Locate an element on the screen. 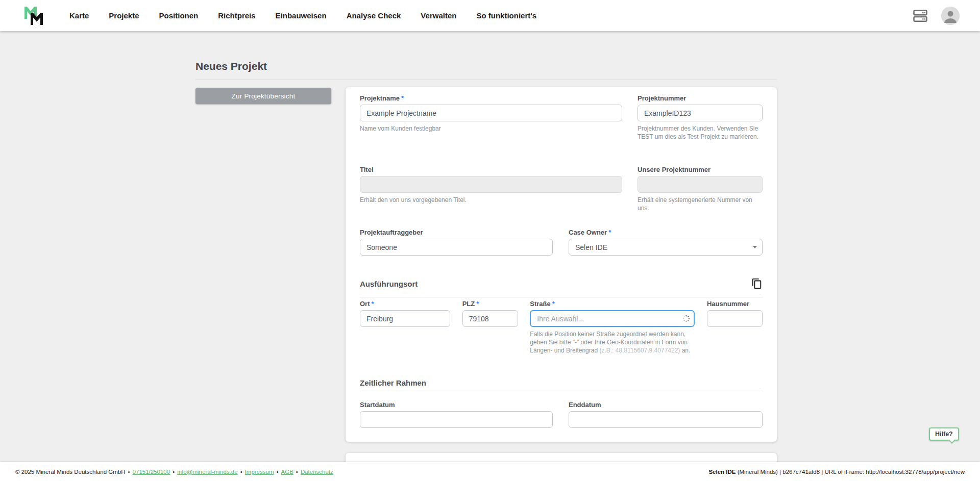 The width and height of the screenshot is (980, 481). field-hausnummer: Hausnummer is located at coordinates (735, 313).